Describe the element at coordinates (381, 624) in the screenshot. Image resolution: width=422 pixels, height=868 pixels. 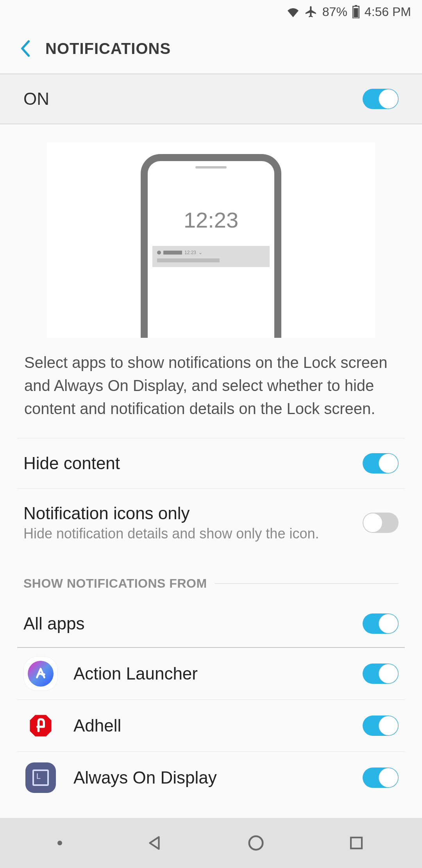
I see `all-apps-toggle` at that location.